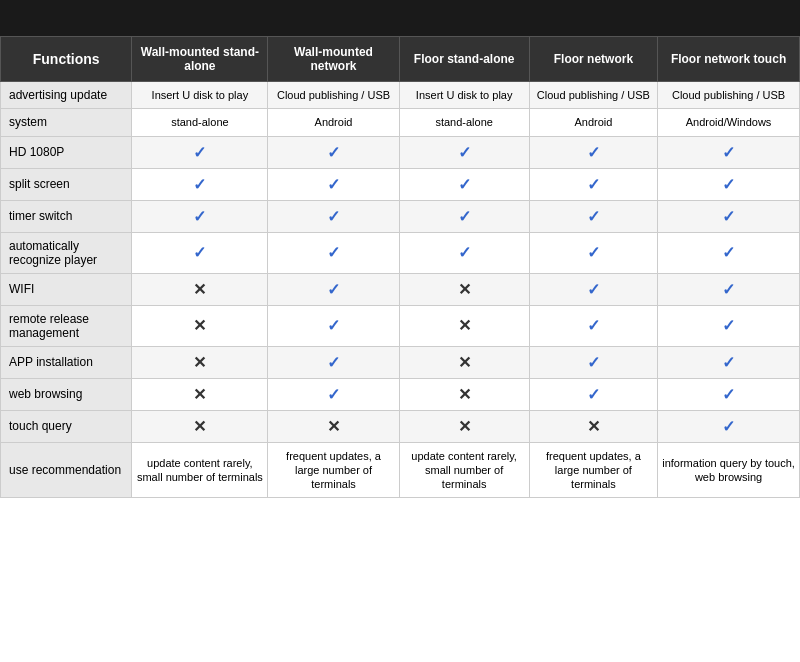 This screenshot has width=800, height=662. What do you see at coordinates (400, 326) in the screenshot?
I see `table-row: remote release management✕✓✕✓✓` at bounding box center [400, 326].